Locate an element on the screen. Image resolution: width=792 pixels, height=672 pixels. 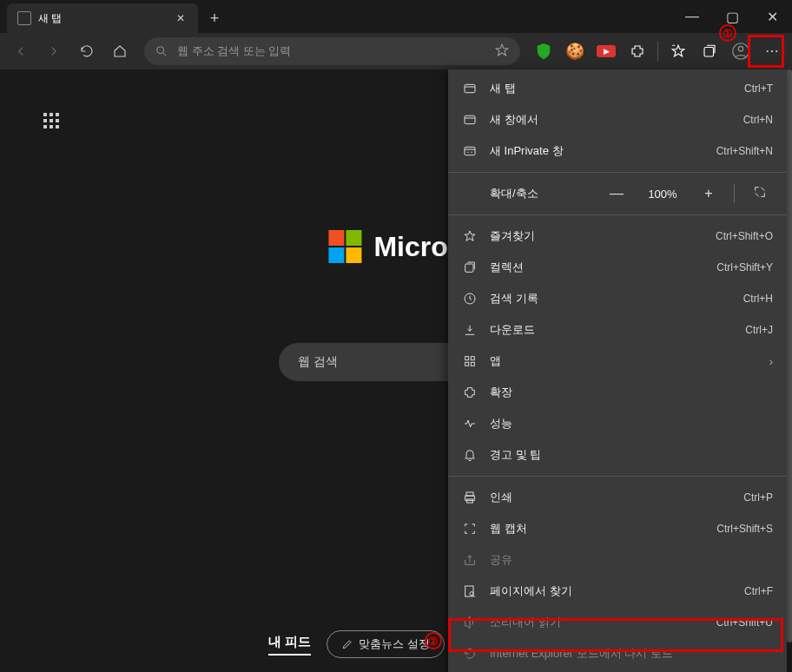
menu-label: 검색 기록 is located at coordinates (514, 299).